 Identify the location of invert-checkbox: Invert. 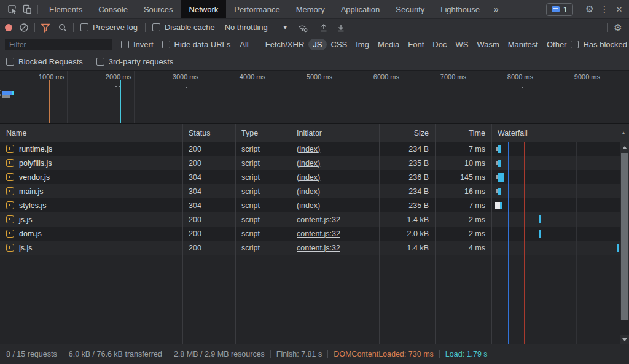
(138, 44).